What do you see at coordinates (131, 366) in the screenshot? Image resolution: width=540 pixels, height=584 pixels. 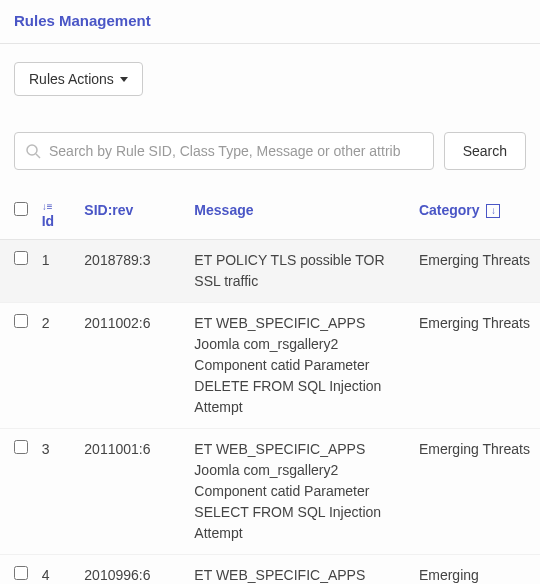 I see `row-sid: 2011002:6` at bounding box center [131, 366].